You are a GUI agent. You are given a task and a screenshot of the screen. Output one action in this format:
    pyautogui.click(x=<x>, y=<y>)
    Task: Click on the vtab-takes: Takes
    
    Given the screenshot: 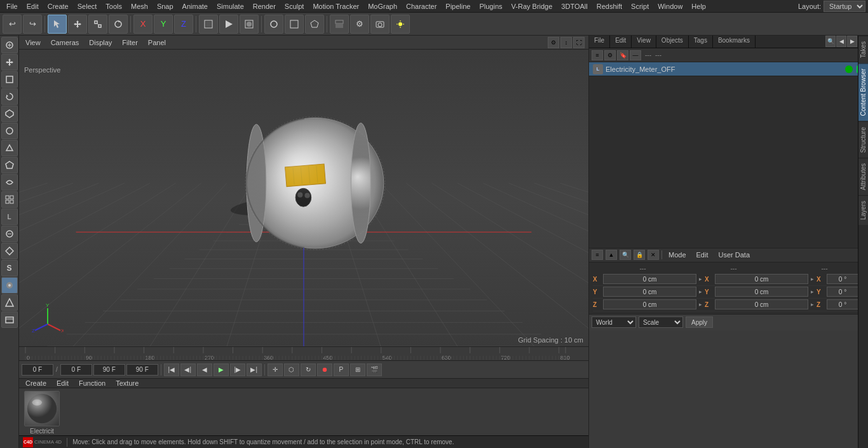 What is the action you would take?
    pyautogui.click(x=863, y=50)
    